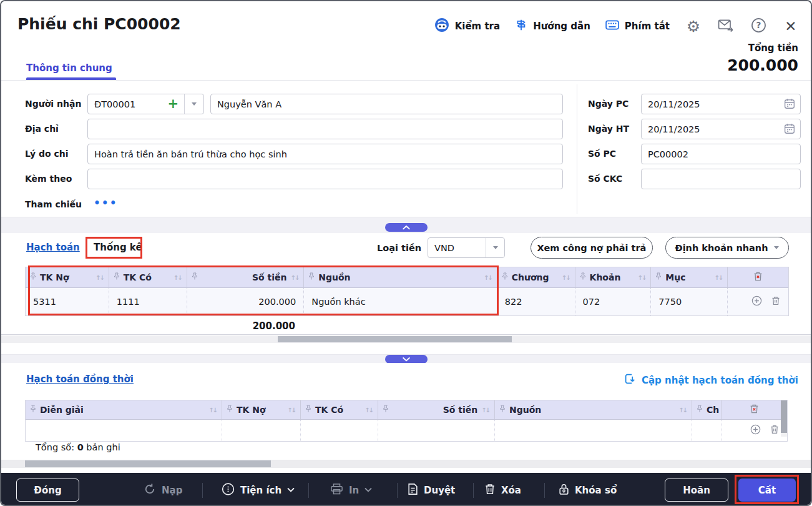 This screenshot has height=506, width=812. What do you see at coordinates (638, 26) in the screenshot?
I see `shortcut-button: Phím tắt` at bounding box center [638, 26].